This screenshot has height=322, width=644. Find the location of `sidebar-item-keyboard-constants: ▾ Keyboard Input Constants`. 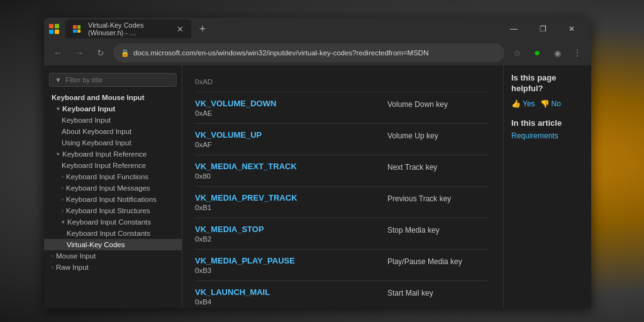

sidebar-item-keyboard-constants: ▾ Keyboard Input Constants is located at coordinates (113, 222).